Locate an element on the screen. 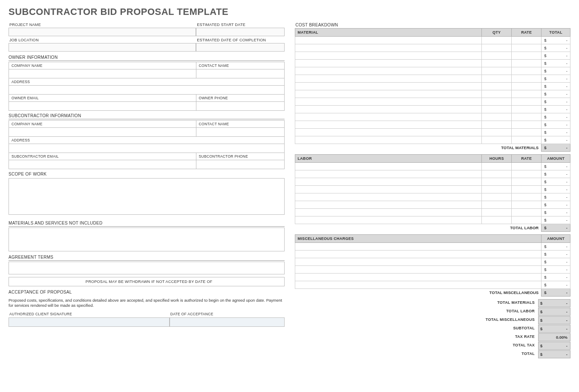 The image size is (579, 392). owner-contact-input is located at coordinates (240, 74).